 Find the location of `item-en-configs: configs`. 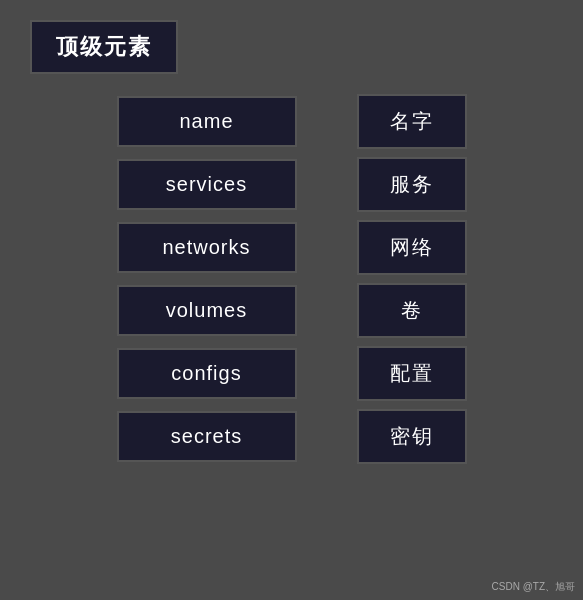

item-en-configs: configs is located at coordinates (207, 374).